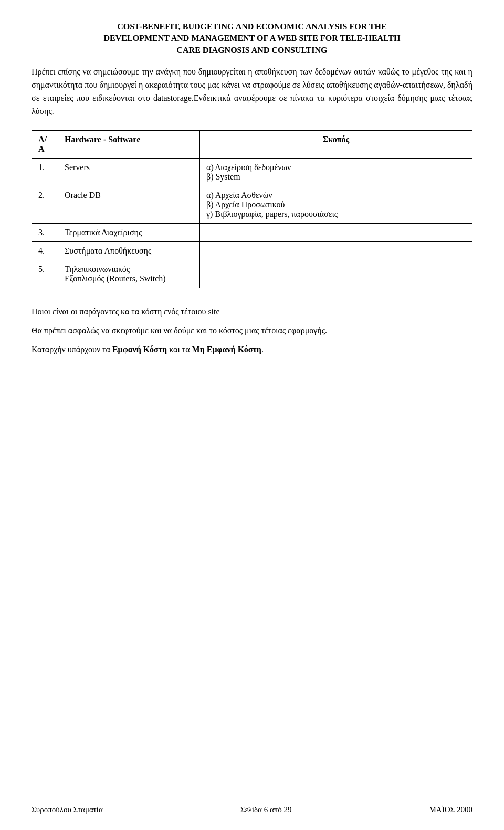  Describe the element at coordinates (45, 274) in the screenshot. I see `row-num-5: 5.` at that location.